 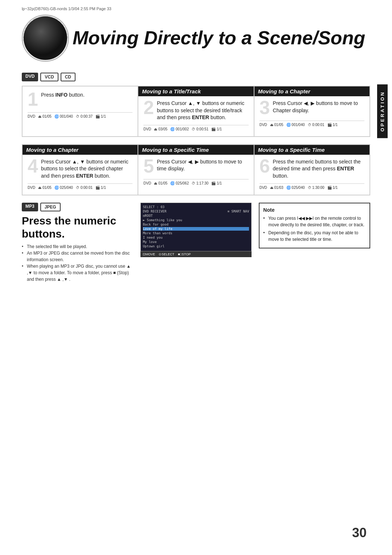 I want to click on screen-mockup: SELECT : 03 DVD RECEIVER ≡ SMART NAV ⊡RO…, so click(x=196, y=227).